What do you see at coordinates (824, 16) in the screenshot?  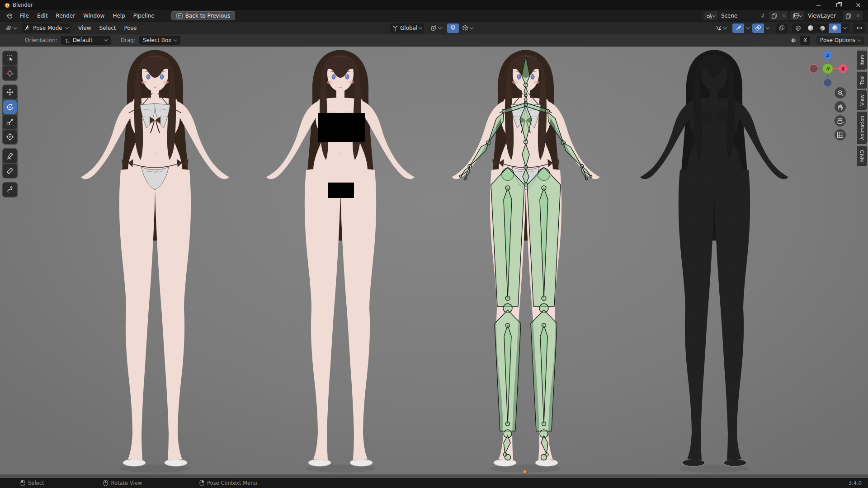 I see `viewlayer-name-field: ViewLayer` at bounding box center [824, 16].